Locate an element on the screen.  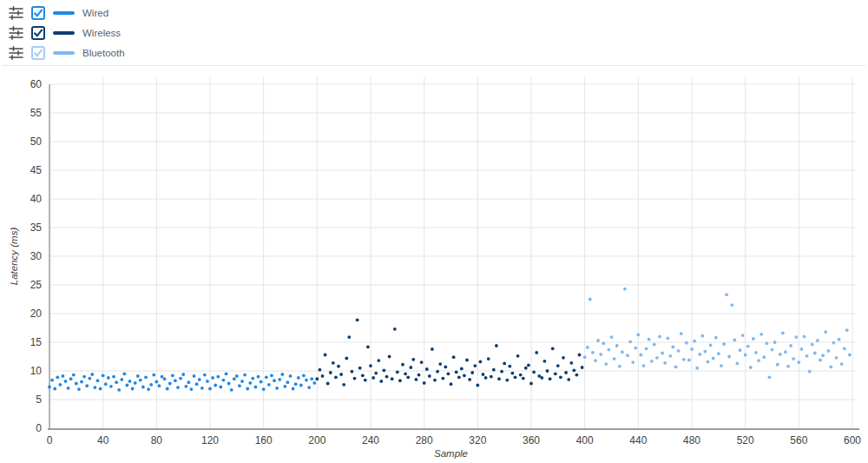
y-tick-label: 60 is located at coordinates (36, 84).